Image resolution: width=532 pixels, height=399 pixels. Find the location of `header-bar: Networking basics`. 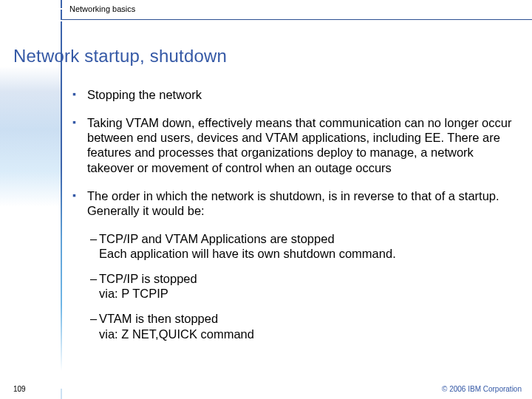

header-bar: Networking basics is located at coordinates (266, 11).